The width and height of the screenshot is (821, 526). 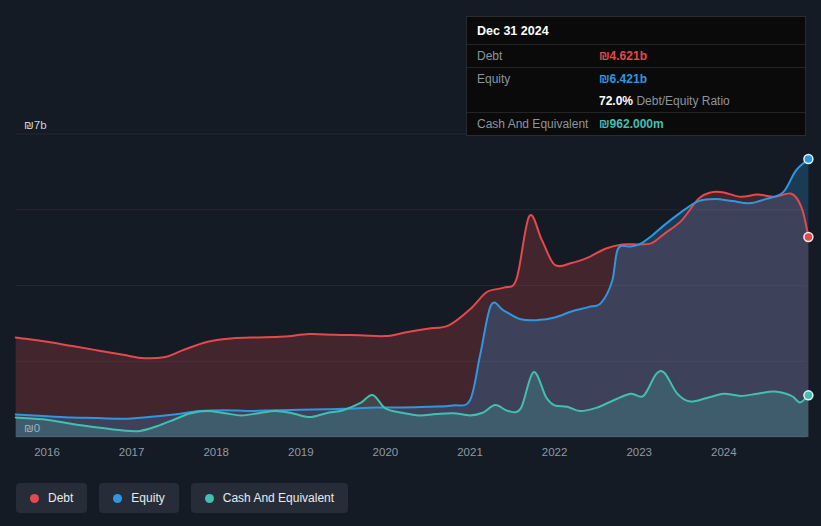 I want to click on tooltip-equity-label: Equity, so click(x=538, y=79).